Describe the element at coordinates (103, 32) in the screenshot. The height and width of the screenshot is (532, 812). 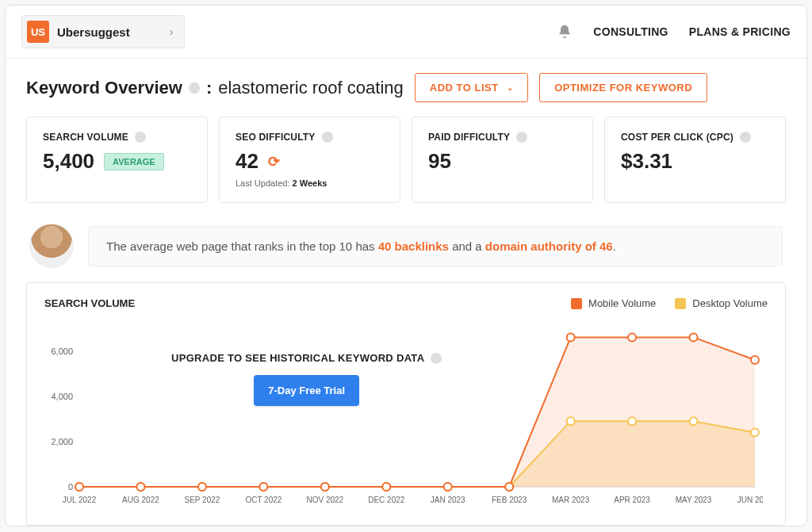
I see `brand-selector: US Ubersuggest ›` at that location.